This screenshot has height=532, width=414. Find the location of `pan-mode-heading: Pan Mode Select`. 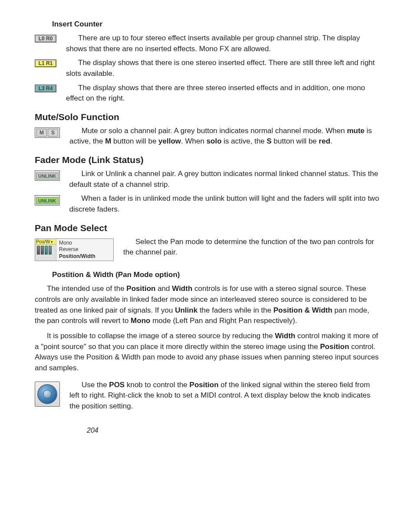

pan-mode-heading: Pan Mode Select is located at coordinates (207, 228).